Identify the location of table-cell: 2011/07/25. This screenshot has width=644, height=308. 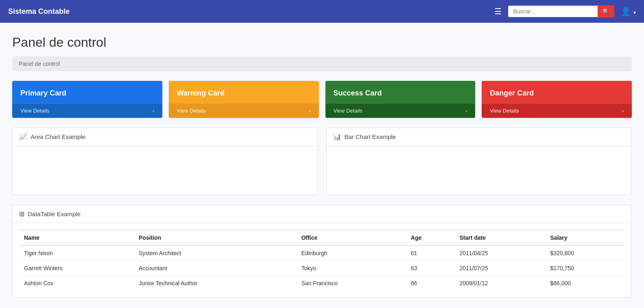
(500, 268).